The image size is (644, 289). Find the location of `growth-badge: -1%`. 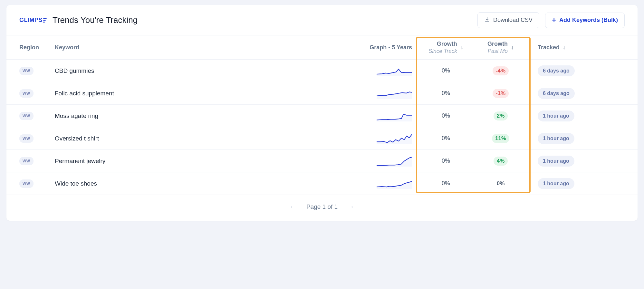

growth-badge: -1% is located at coordinates (501, 93).